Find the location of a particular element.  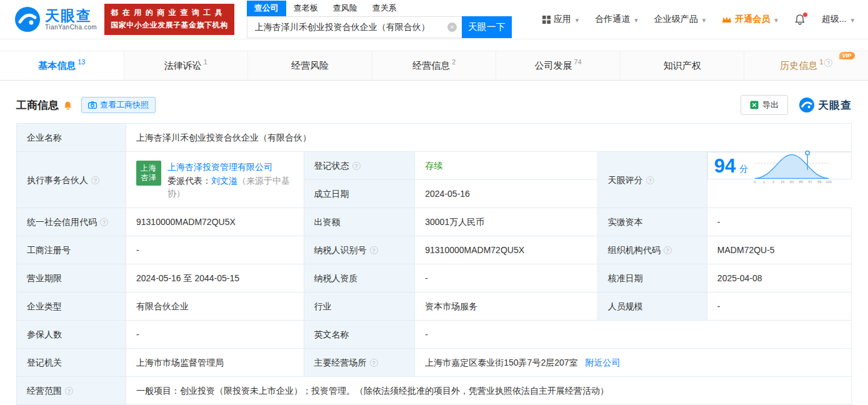

search-input is located at coordinates (354, 28).